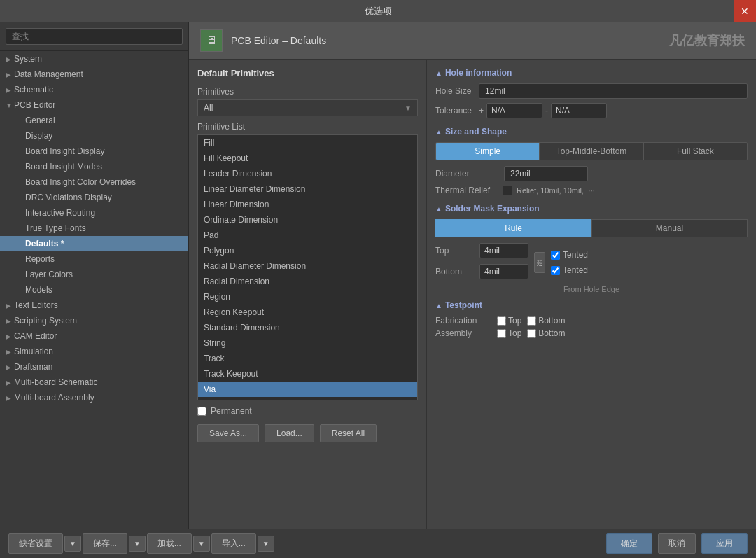 The image size is (756, 558). Describe the element at coordinates (308, 174) in the screenshot. I see `list-item: Leader Dimension` at that location.